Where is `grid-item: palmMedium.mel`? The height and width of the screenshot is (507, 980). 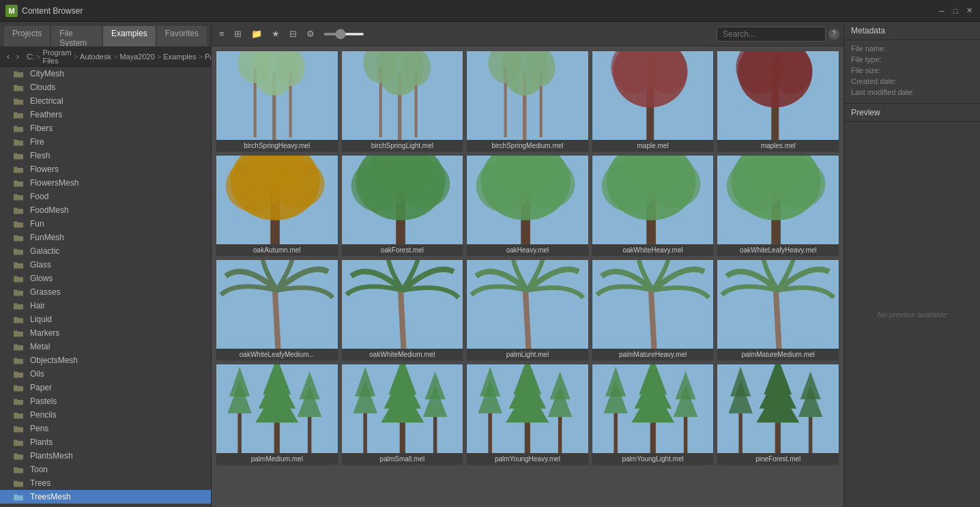
grid-item: palmMedium.mel is located at coordinates (277, 415).